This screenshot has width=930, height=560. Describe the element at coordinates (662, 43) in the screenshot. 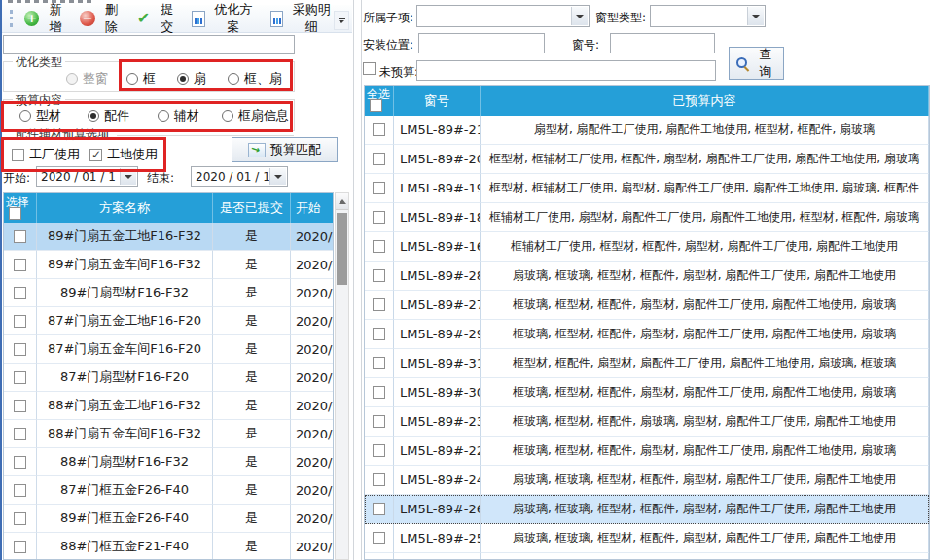

I see `window-no-input` at that location.